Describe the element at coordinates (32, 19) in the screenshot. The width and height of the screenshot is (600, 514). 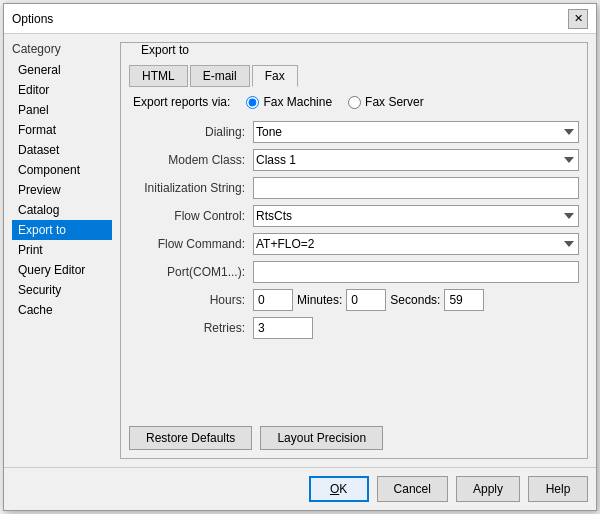
I see `dialog-title: Options` at that location.